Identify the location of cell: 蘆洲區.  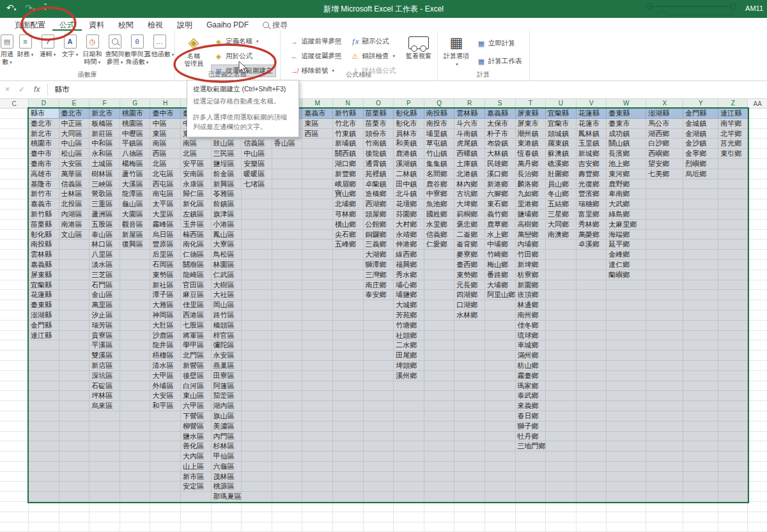
(105, 215).